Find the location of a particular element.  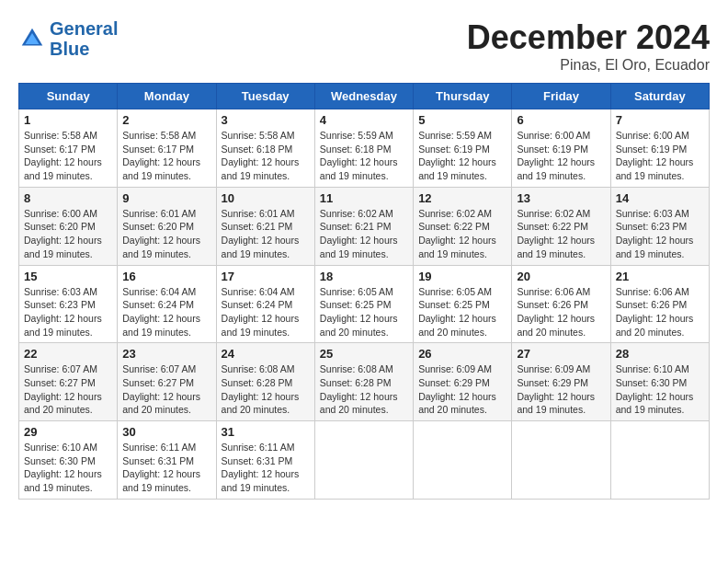

sunset-text: Sunset: 6:29 PM is located at coordinates (454, 383).